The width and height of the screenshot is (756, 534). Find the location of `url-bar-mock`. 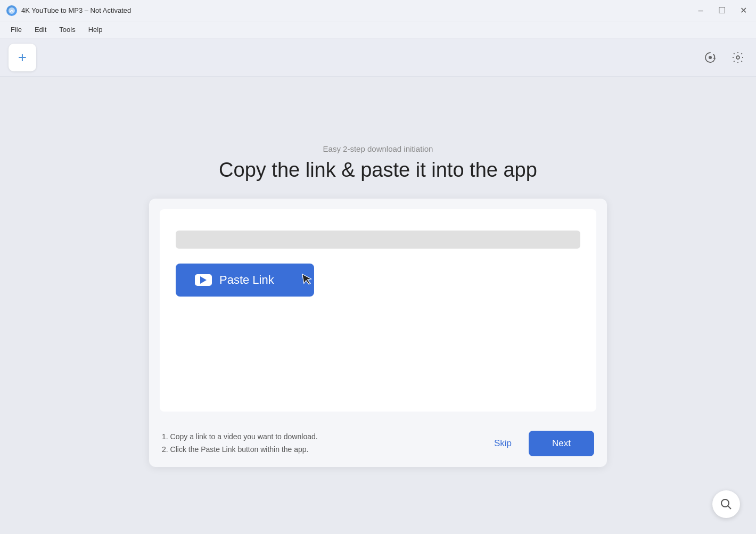

url-bar-mock is located at coordinates (378, 240).